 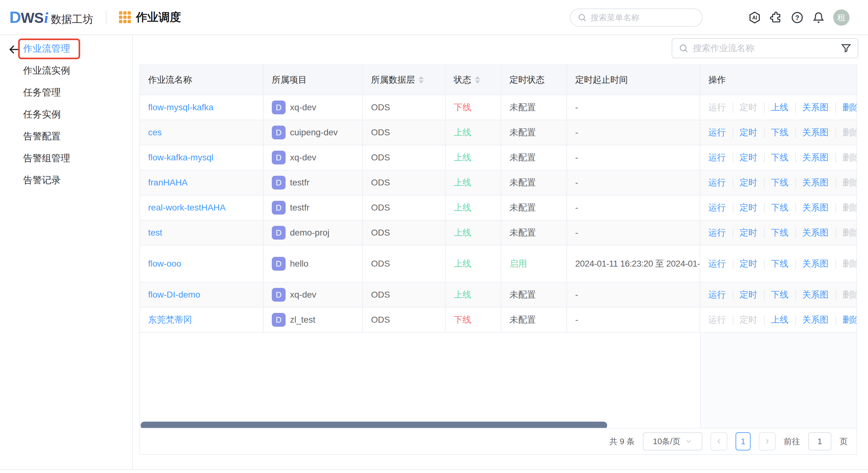 What do you see at coordinates (168, 183) in the screenshot?
I see `flow-name-link: franHAHA` at bounding box center [168, 183].